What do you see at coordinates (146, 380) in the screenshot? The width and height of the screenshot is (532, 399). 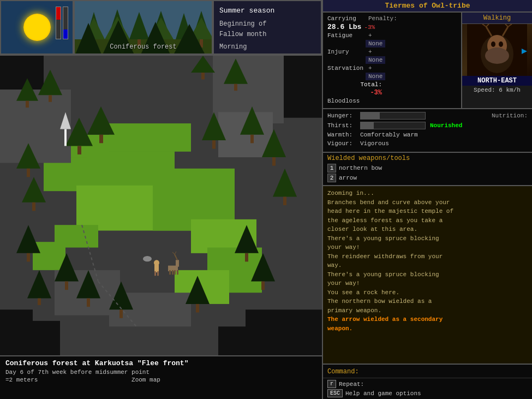 I see `zoom-text: Zoom map` at bounding box center [146, 380].